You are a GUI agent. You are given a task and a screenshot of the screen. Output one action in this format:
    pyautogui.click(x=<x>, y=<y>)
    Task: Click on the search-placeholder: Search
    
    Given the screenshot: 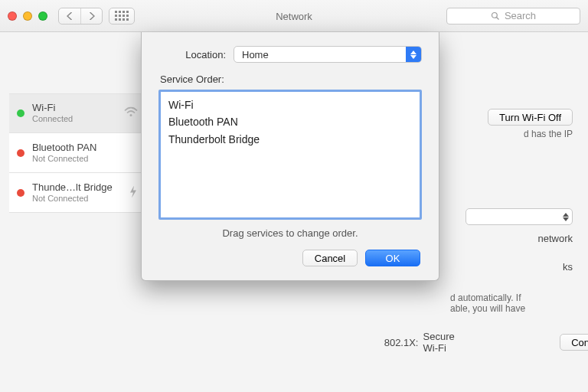 What is the action you would take?
    pyautogui.click(x=521, y=15)
    